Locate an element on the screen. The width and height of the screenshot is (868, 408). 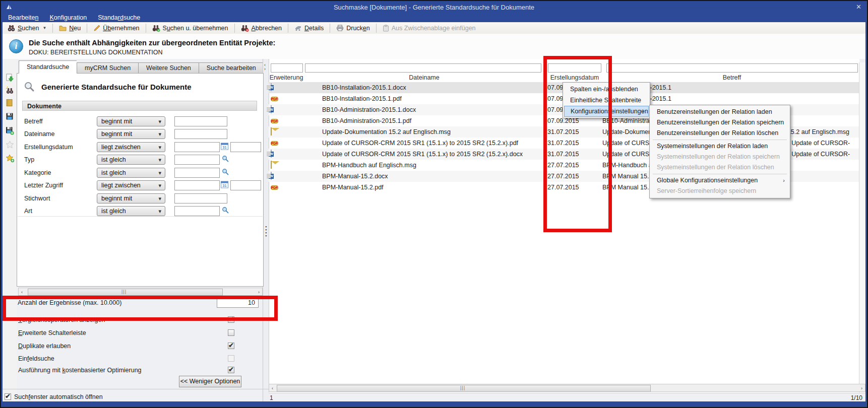
tab-standardsuche: Standardsuche is located at coordinates (47, 67).